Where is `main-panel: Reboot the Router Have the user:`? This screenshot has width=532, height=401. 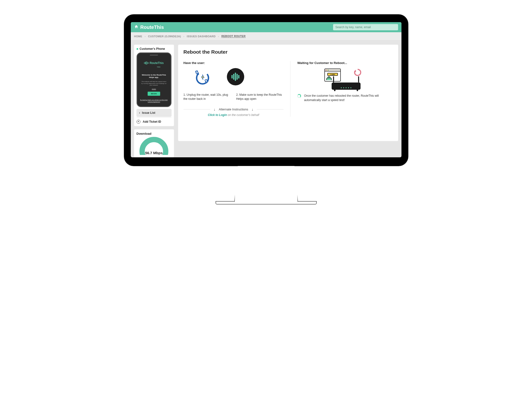
main-panel: Reboot the Router Have the user: is located at coordinates (288, 93).